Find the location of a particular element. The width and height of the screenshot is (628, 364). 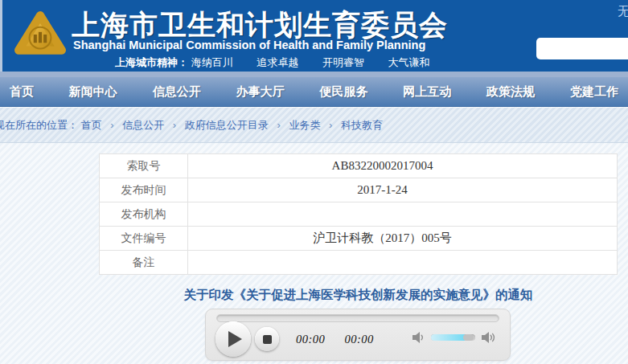

row-label: 文件编号 is located at coordinates (144, 238).